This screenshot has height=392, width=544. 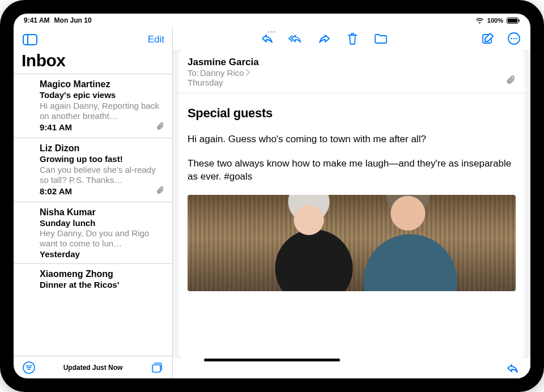 I want to click on list-subject: Sunday lunch, so click(x=102, y=223).